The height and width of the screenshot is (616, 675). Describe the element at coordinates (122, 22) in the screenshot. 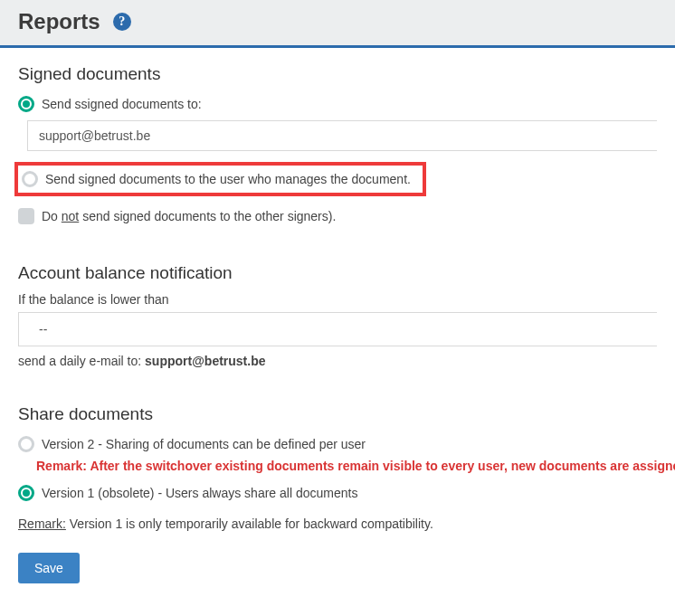

I see `help-icon: ?` at that location.